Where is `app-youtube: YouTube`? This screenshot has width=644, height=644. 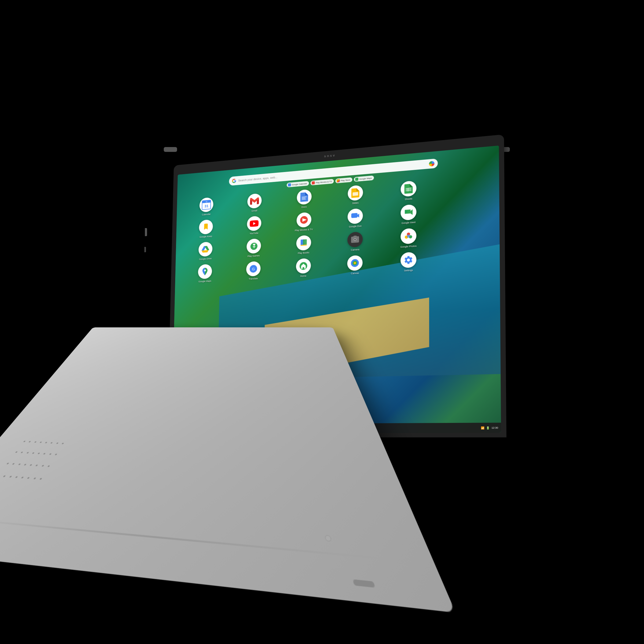 app-youtube: YouTube is located at coordinates (254, 225).